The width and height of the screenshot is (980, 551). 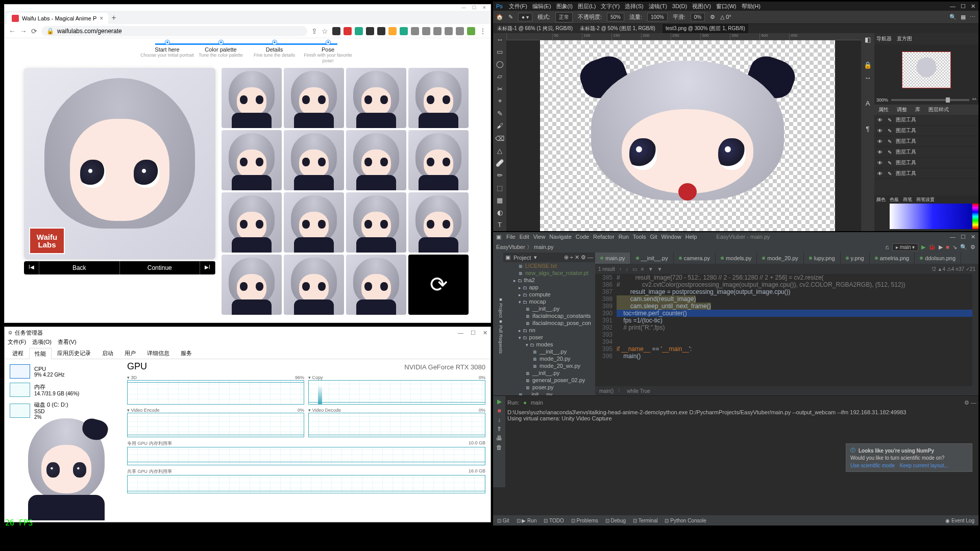 What do you see at coordinates (549, 344) in the screenshot?
I see `tree-item: ▾ 🗀modes` at bounding box center [549, 344].